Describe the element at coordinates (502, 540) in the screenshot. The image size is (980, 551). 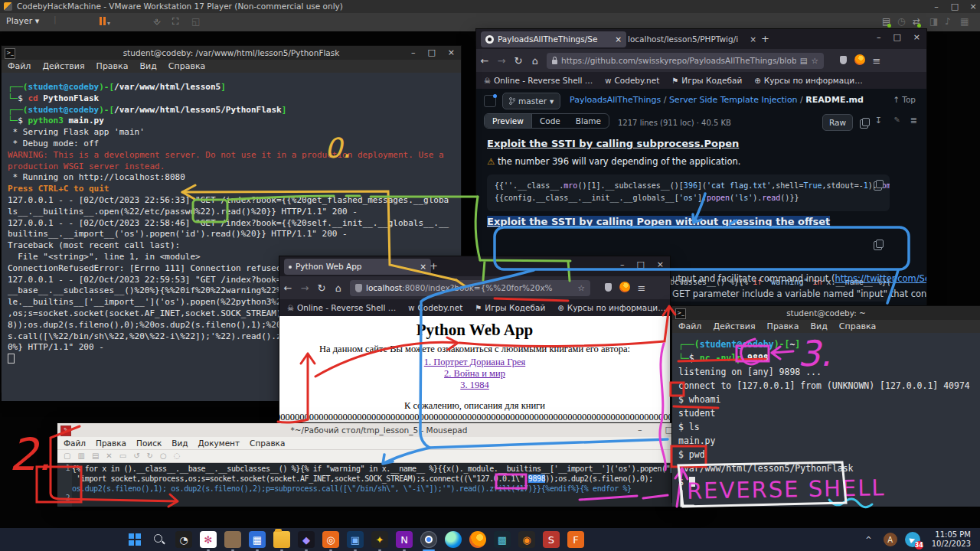
I see `photos-app-icon: ▩` at that location.